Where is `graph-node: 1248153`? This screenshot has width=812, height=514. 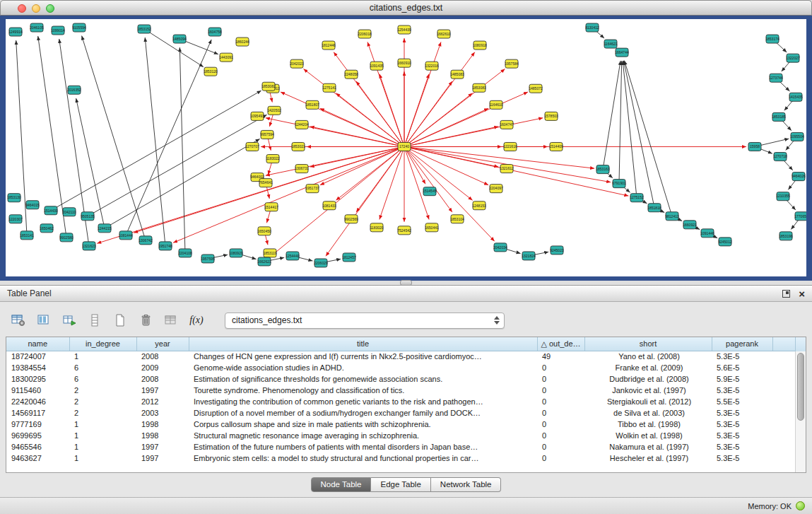
graph-node: 1248153 is located at coordinates (479, 206).